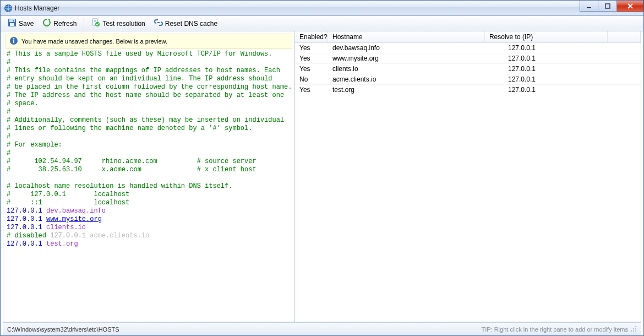 The height and width of the screenshot is (336, 644). I want to click on close-button, so click(630, 6).